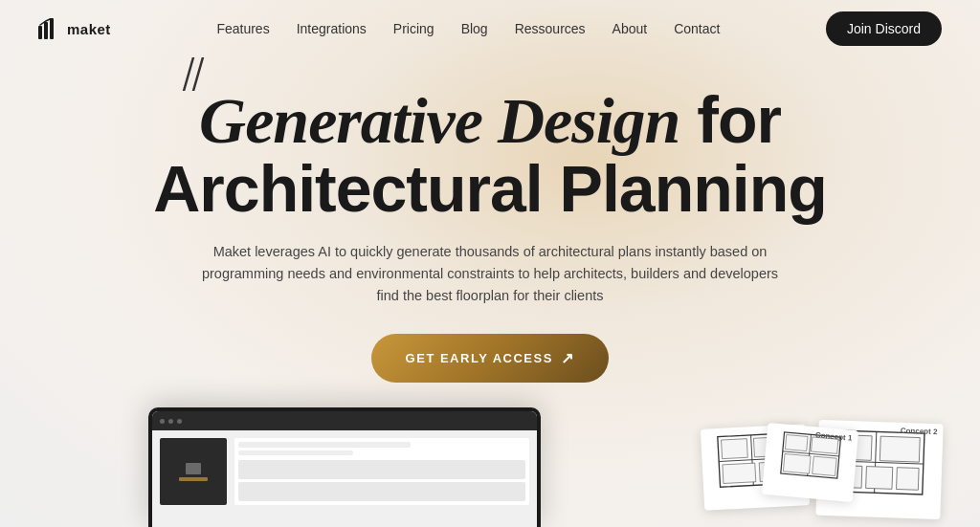  Describe the element at coordinates (479, 358) in the screenshot. I see `cta-label: GET EARLY ACCESS` at that location.